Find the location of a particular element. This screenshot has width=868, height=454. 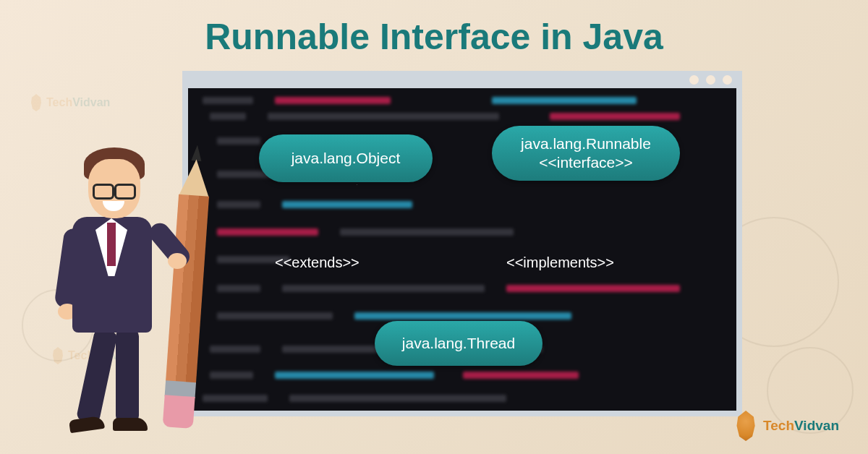

pencil-icon is located at coordinates (187, 289).